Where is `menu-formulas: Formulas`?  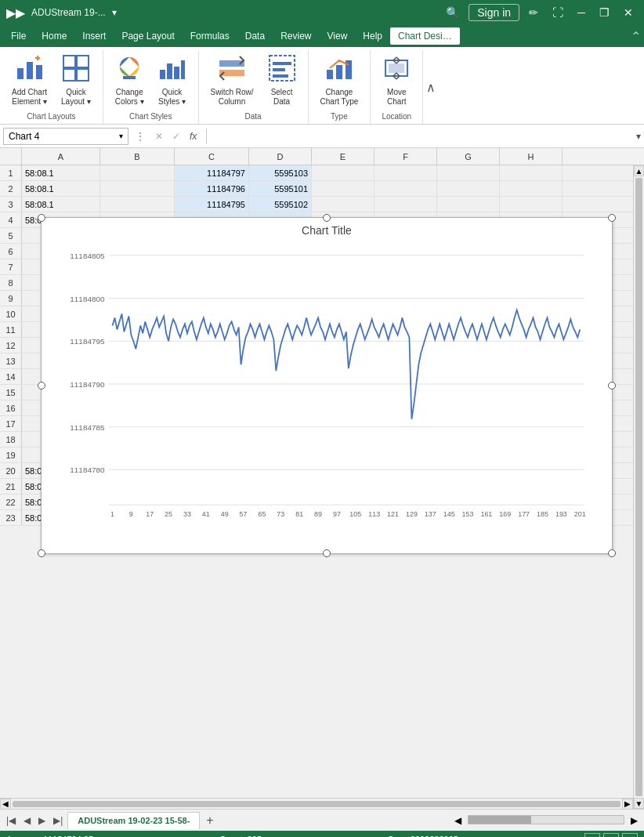
menu-formulas: Formulas is located at coordinates (210, 36).